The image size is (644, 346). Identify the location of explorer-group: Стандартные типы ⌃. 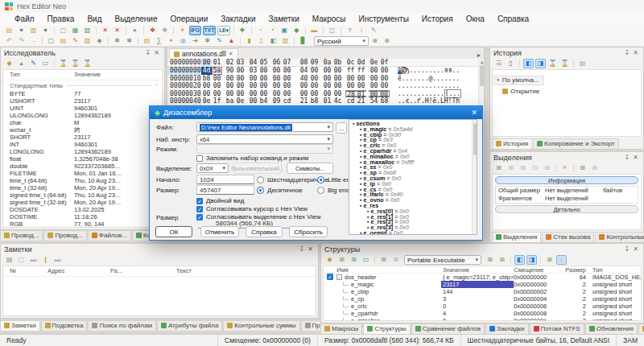
(82, 85).